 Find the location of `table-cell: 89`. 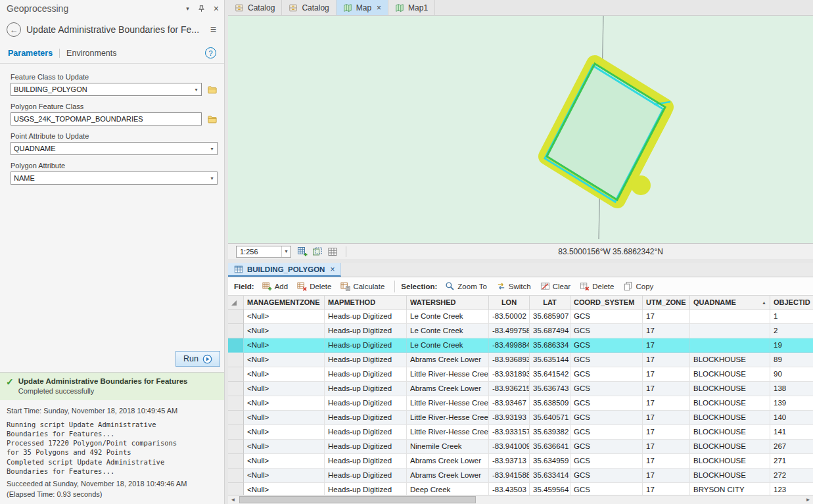

table-cell: 89 is located at coordinates (791, 360).